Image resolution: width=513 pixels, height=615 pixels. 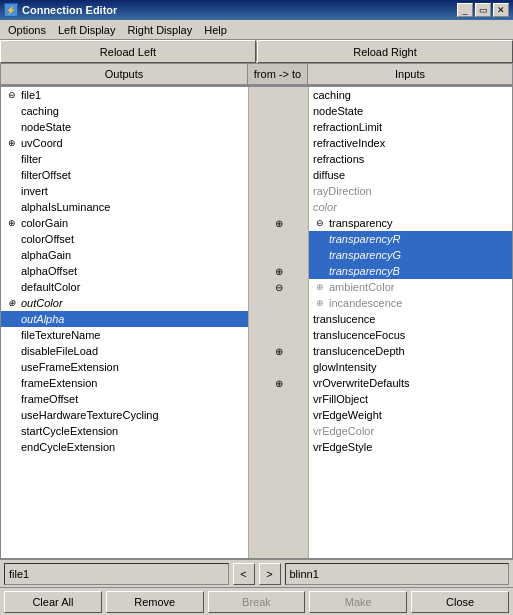 What do you see at coordinates (385, 52) in the screenshot?
I see `reload-right-button: Reload Right` at bounding box center [385, 52].